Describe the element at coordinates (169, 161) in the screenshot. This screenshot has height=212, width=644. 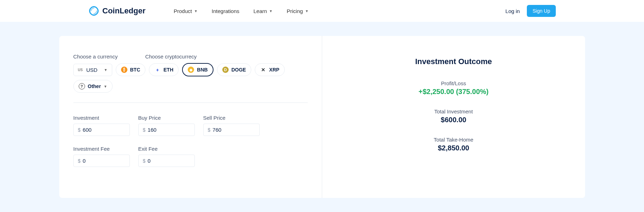
I see `exit-fee-input` at that location.